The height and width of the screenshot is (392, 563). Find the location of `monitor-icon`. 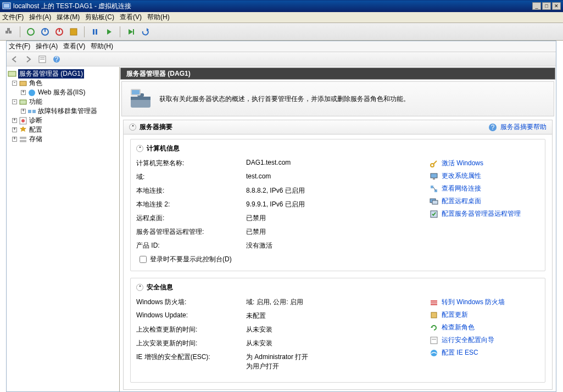

monitor-icon is located at coordinates (434, 176).